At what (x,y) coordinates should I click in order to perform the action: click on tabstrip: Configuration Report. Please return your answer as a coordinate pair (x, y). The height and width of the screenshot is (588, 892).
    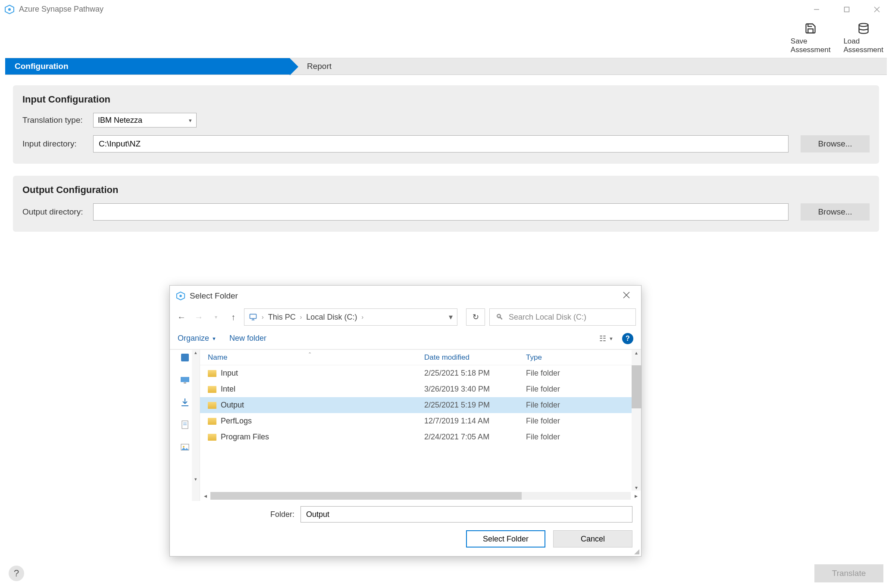
    Looking at the image, I should click on (446, 66).